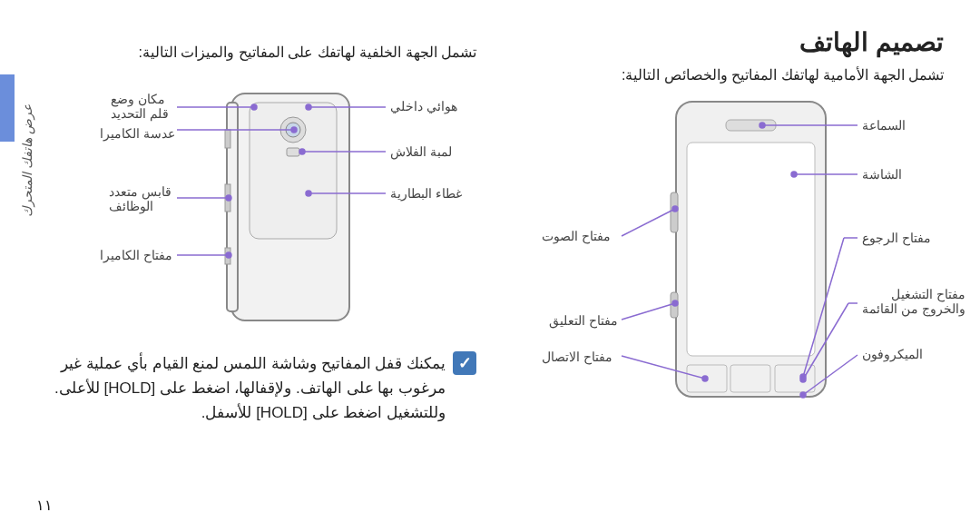 This screenshot has width=980, height=532. Describe the element at coordinates (236, 389) in the screenshot. I see `note-text: يمكنك قفل المفاتيح وشاشة اللمس لمنع القي…` at that location.